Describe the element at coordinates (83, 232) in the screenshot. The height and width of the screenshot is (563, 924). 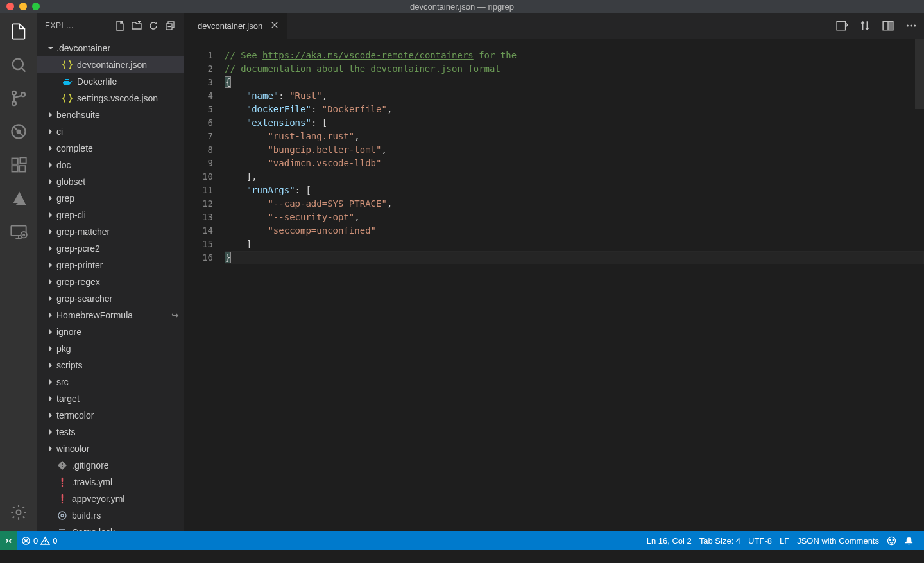
I see `tree-item-label: grep-matcher` at that location.